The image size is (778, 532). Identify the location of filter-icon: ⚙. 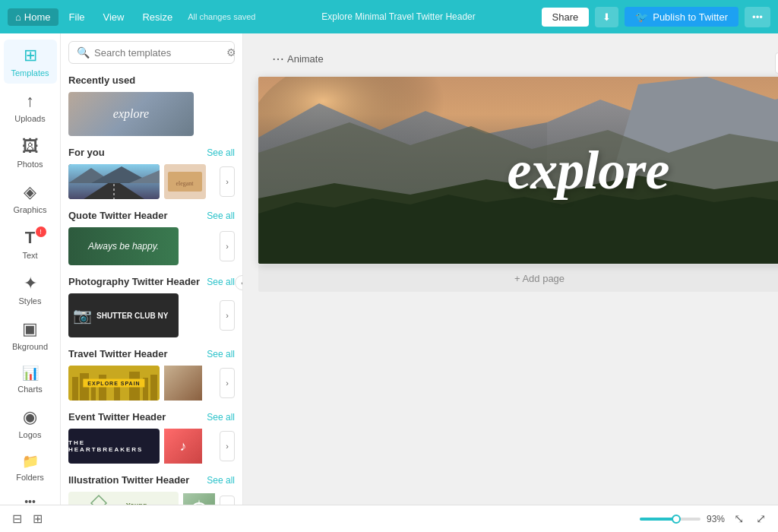
(231, 52).